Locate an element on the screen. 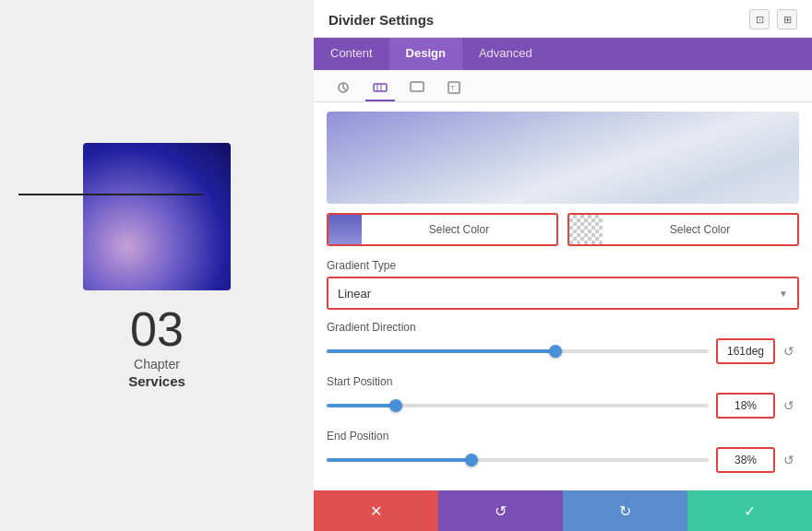 This screenshot has width=812, height=531. start-position-thumb is located at coordinates (396, 406).